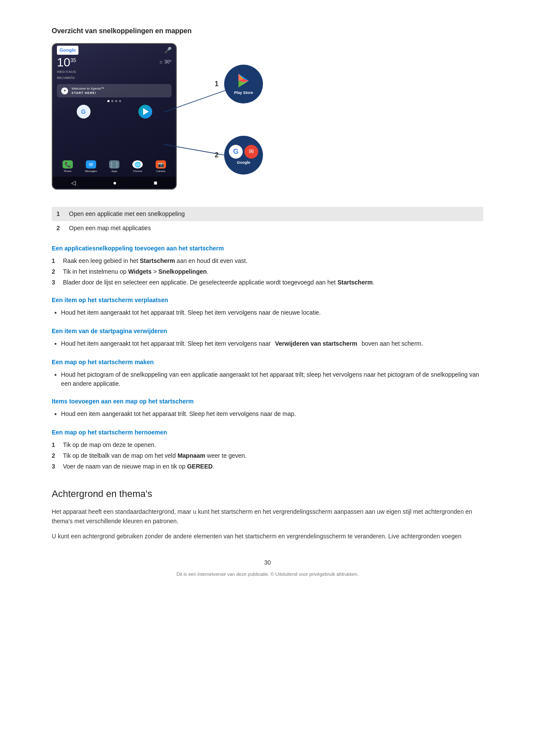 The height and width of the screenshot is (756, 535). Describe the element at coordinates (114, 183) in the screenshot. I see `phone-nav-bar: ◁ ● ■` at that location.